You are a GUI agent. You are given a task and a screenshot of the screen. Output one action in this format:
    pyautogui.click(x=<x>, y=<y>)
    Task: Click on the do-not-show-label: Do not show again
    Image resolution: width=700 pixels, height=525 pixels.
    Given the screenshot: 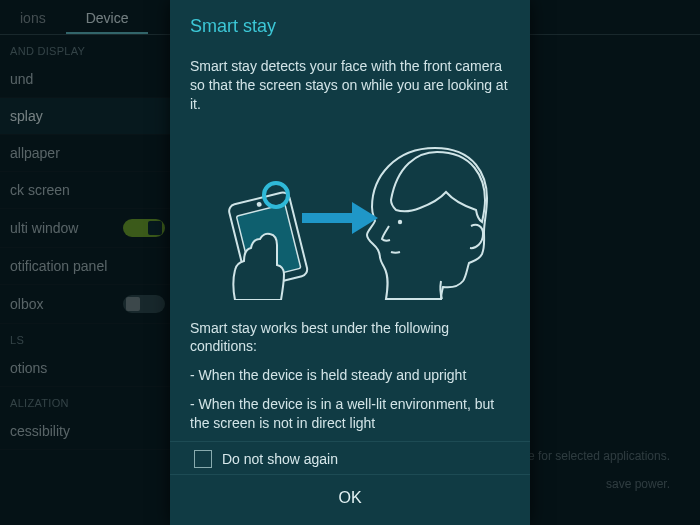 What is the action you would take?
    pyautogui.click(x=280, y=459)
    